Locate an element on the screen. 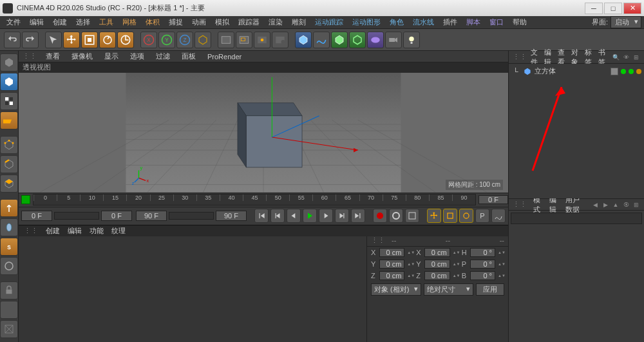 Image resolution: width=644 pixels, height=342 pixels. mat-tab-function: 功能 is located at coordinates (97, 231).